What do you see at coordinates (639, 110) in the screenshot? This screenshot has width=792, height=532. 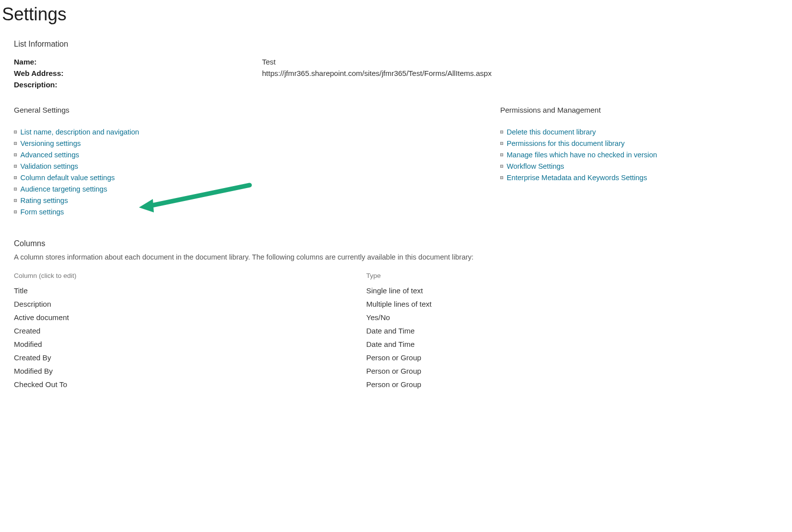 I see `permissions-management-heading: Permissions and Management` at bounding box center [639, 110].